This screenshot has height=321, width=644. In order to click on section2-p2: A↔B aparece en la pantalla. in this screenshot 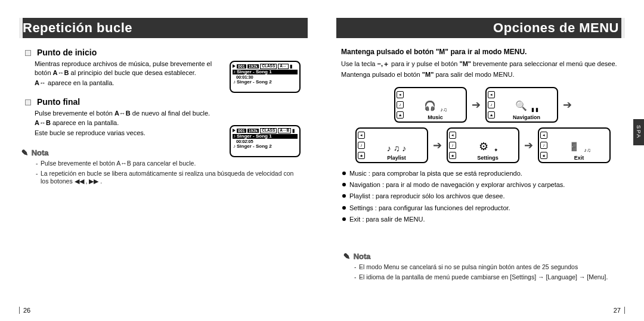, I will do `click(127, 123)`.